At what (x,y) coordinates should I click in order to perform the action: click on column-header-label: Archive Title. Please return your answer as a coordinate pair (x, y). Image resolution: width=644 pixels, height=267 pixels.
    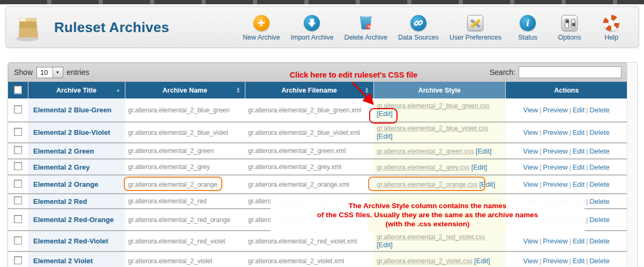
    Looking at the image, I should click on (76, 90).